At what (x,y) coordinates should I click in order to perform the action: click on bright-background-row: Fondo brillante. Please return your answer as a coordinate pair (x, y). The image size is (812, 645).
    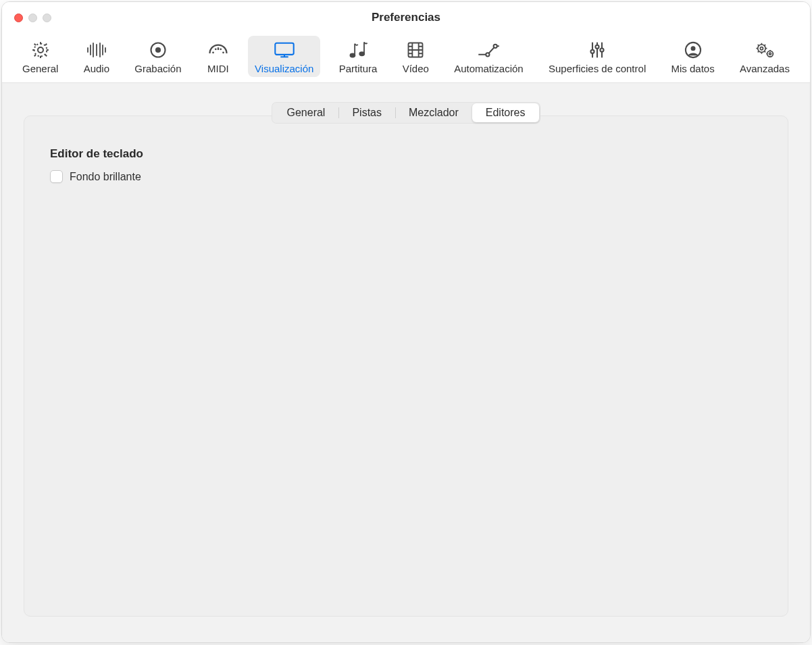
    Looking at the image, I should click on (406, 177).